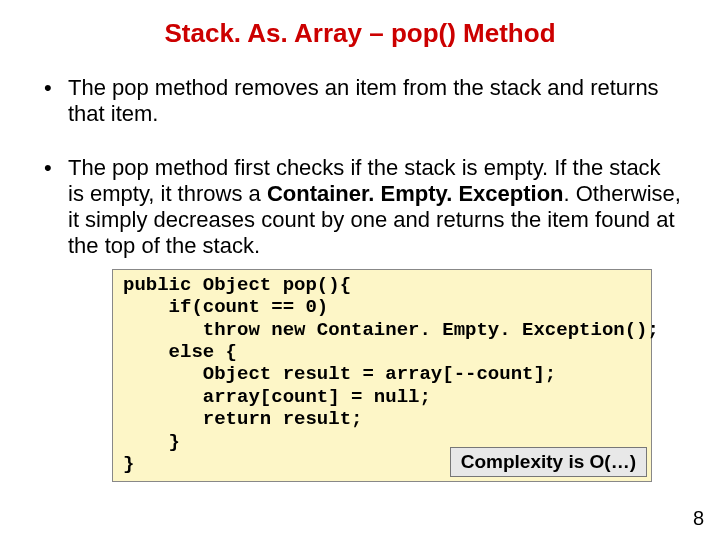 Image resolution: width=720 pixels, height=540 pixels. Describe the element at coordinates (375, 101) in the screenshot. I see `bullet-item: The pop method removes an item from the …` at that location.